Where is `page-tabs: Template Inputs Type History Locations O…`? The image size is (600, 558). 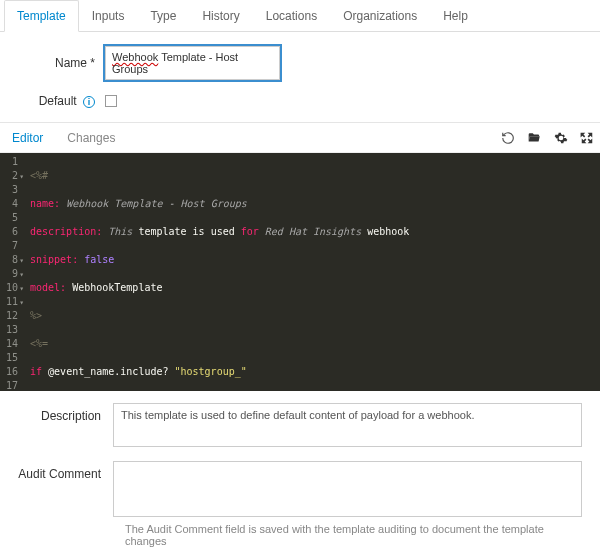 page-tabs: Template Inputs Type History Locations O… is located at coordinates (300, 16).